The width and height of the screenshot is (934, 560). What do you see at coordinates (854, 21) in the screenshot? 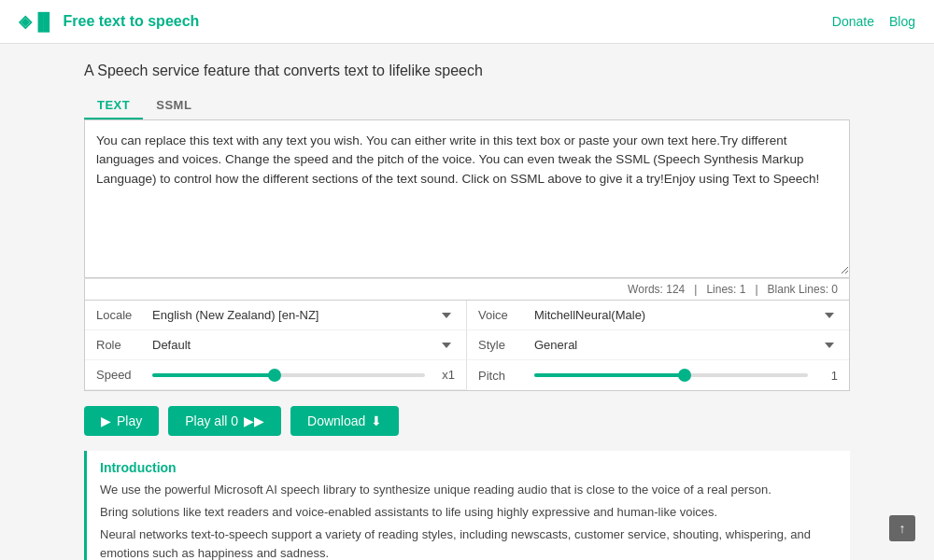
I see `donate-link: Donate` at bounding box center [854, 21].